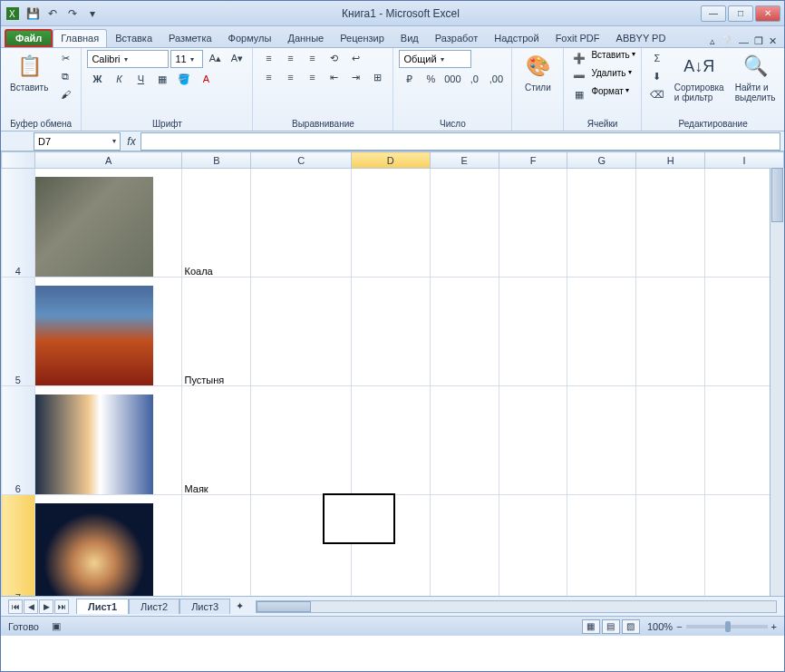  Describe the element at coordinates (390, 546) in the screenshot. I see `cell-D7` at that location.